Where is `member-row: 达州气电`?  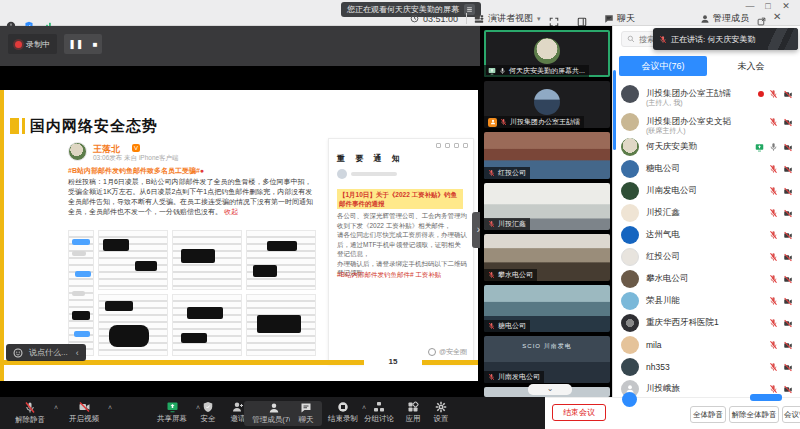
member-row: 达州气电 is located at coordinates (706, 235).